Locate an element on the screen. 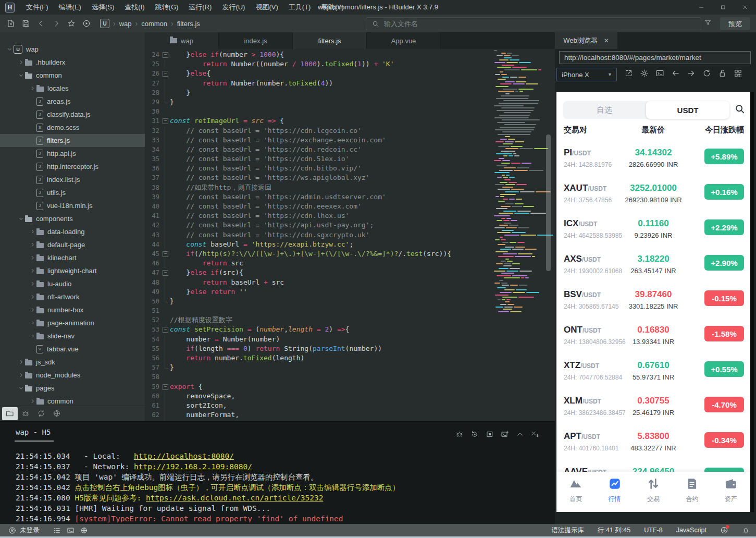  tree-item-locales: locales is located at coordinates (72, 89).